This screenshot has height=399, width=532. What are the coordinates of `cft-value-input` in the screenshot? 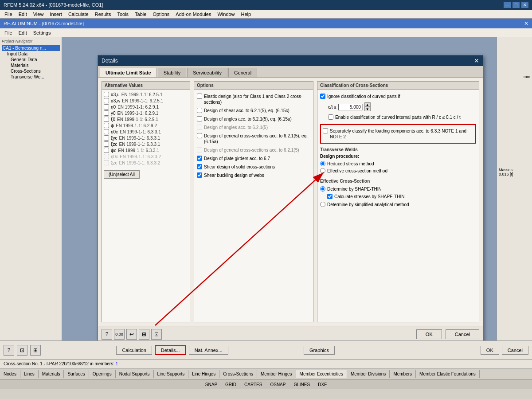 It's located at (350, 107).